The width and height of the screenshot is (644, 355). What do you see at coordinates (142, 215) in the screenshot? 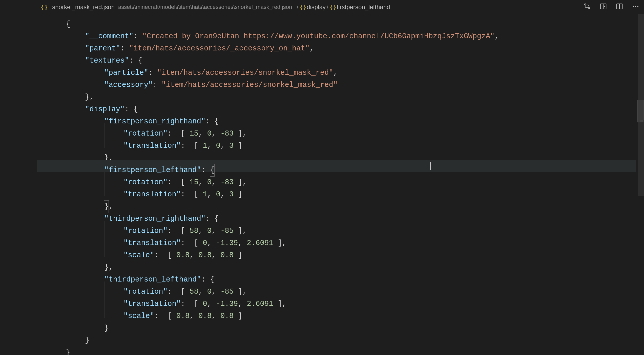
I see `line-content: "thirdperson_righthand": {` at bounding box center [142, 215].